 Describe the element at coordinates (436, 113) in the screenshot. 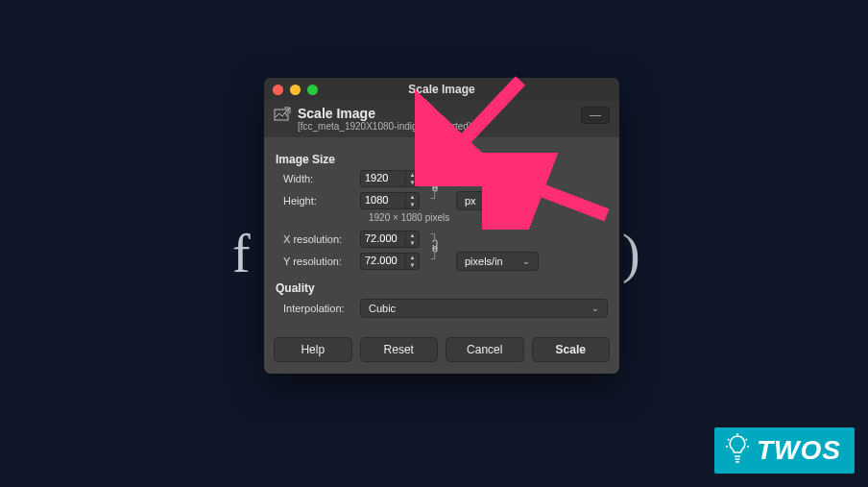

I see `dialog-heading: Scale Image` at that location.